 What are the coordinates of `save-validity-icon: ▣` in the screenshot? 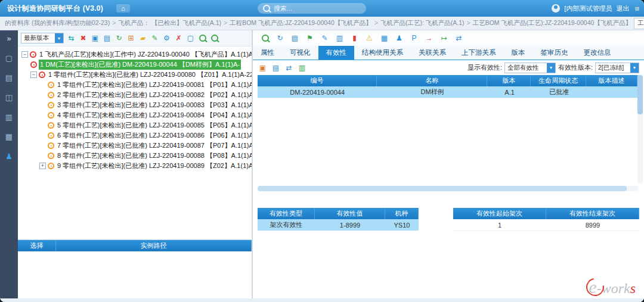 It's located at (262, 68).